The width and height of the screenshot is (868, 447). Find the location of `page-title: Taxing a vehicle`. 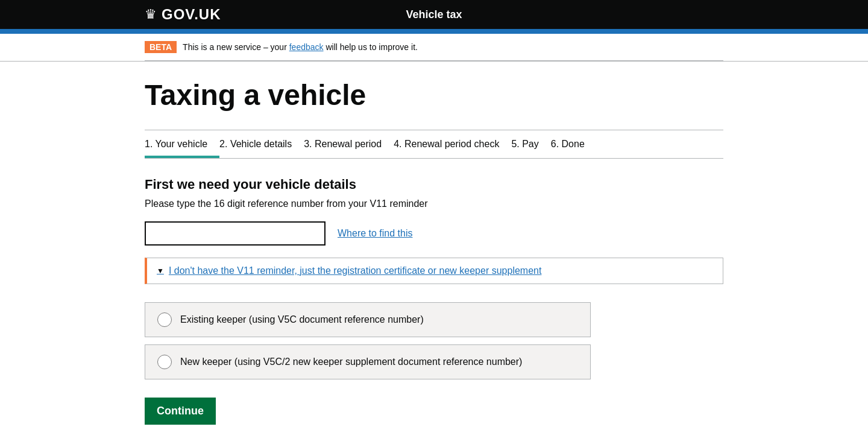

page-title: Taxing a vehicle is located at coordinates (434, 95).